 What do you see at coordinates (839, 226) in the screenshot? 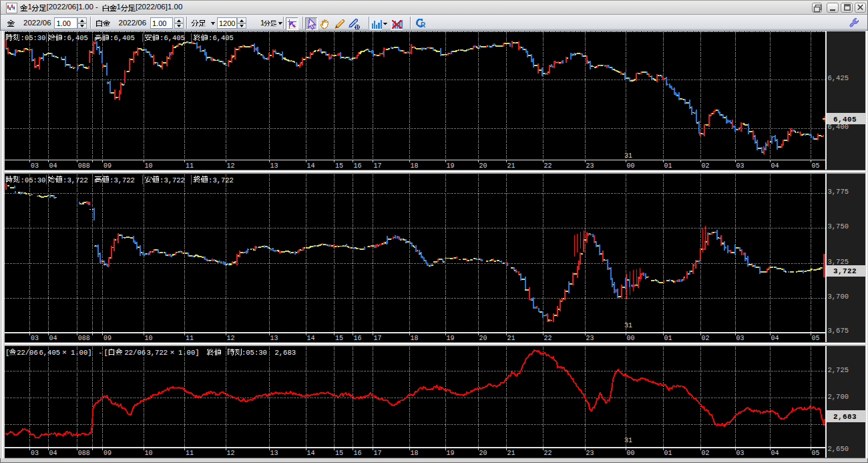
I see `svg-text: 3,750` at bounding box center [839, 226].